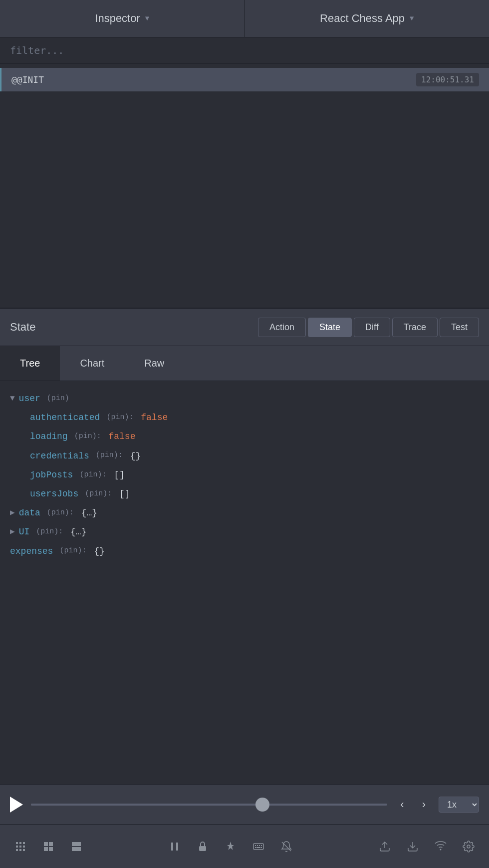 This screenshot has width=489, height=868. I want to click on sub-tab-bar: Tree Chart Raw, so click(244, 364).